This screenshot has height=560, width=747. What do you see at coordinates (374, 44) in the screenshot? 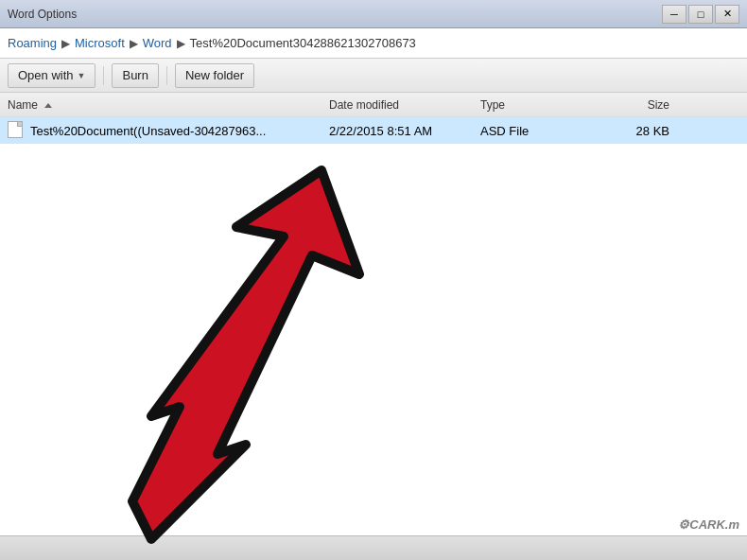
I see `address-bar: Roaming ▶ Microsoft ▶ Word ▶ Test%20Docu…` at bounding box center [374, 44].